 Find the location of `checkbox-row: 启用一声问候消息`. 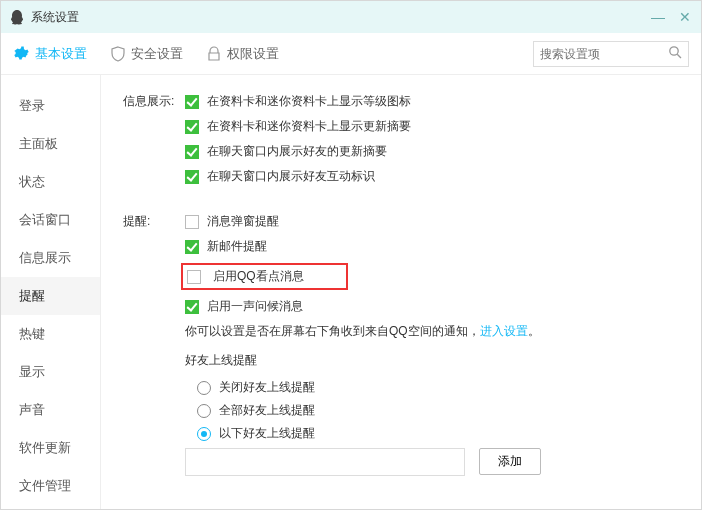

checkbox-row: 启用一声问候消息 is located at coordinates (434, 306).